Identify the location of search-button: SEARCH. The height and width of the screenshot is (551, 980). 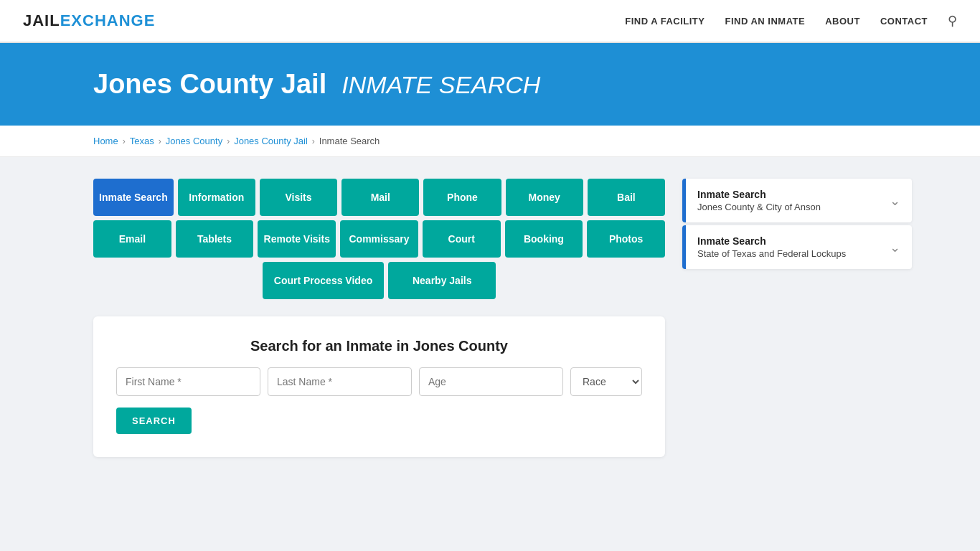
(154, 420).